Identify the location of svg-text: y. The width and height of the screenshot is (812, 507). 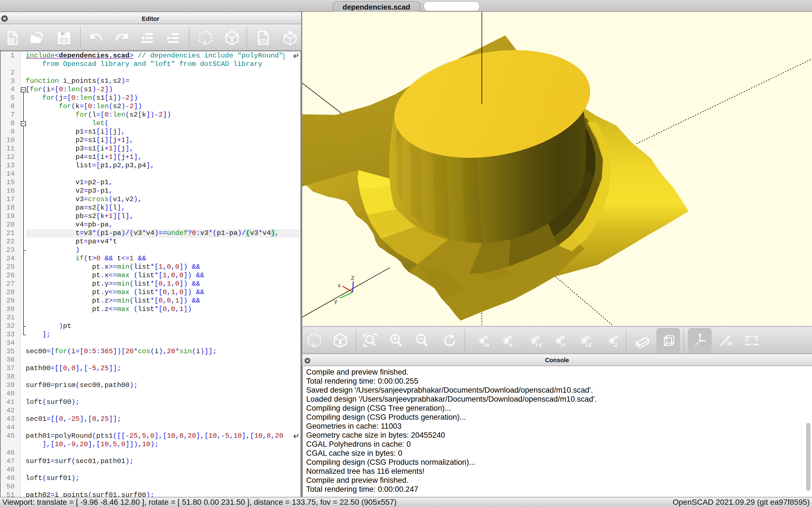
(336, 301).